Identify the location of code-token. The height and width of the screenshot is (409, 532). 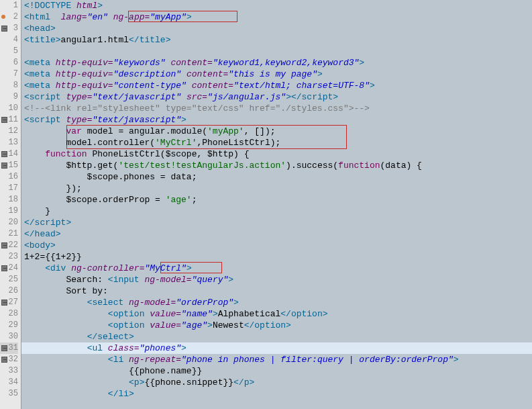
(35, 154).